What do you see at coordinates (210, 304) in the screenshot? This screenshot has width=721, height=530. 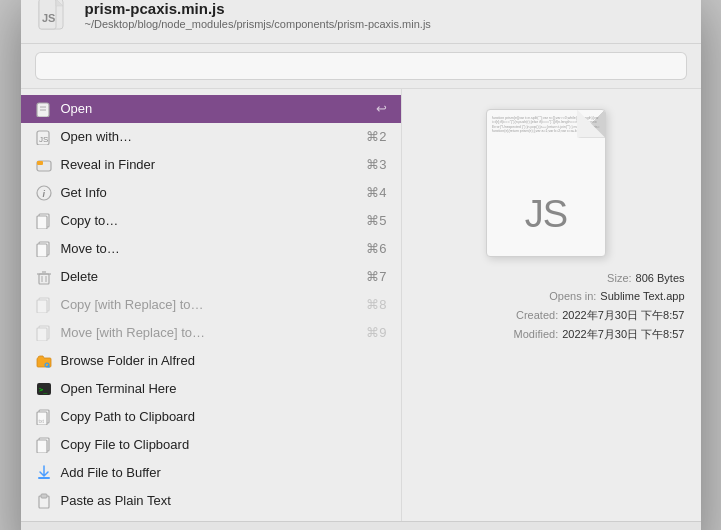 I see `menu-item-label: Copy [with Replace] to…` at bounding box center [210, 304].